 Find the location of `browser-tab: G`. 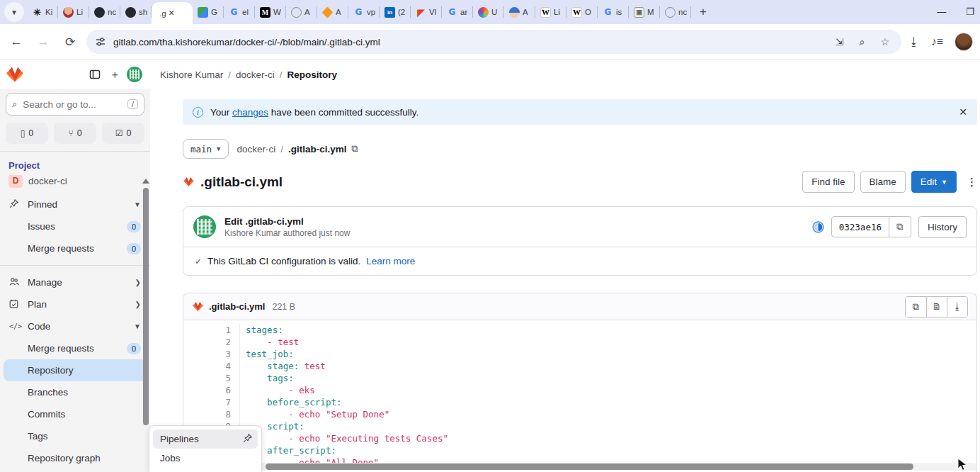

browser-tab: G is located at coordinates (208, 12).